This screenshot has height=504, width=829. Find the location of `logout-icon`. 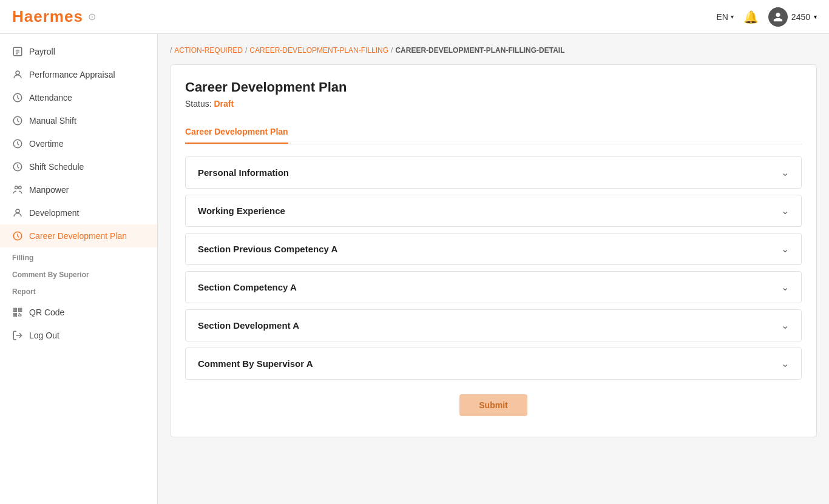

logout-icon is located at coordinates (18, 335).